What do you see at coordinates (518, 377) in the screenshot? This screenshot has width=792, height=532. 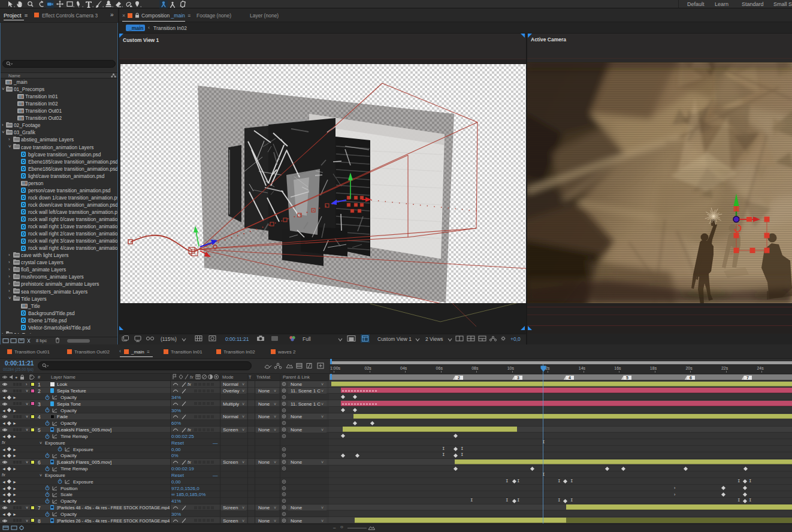 I see `svg-text: 3` at bounding box center [518, 377].